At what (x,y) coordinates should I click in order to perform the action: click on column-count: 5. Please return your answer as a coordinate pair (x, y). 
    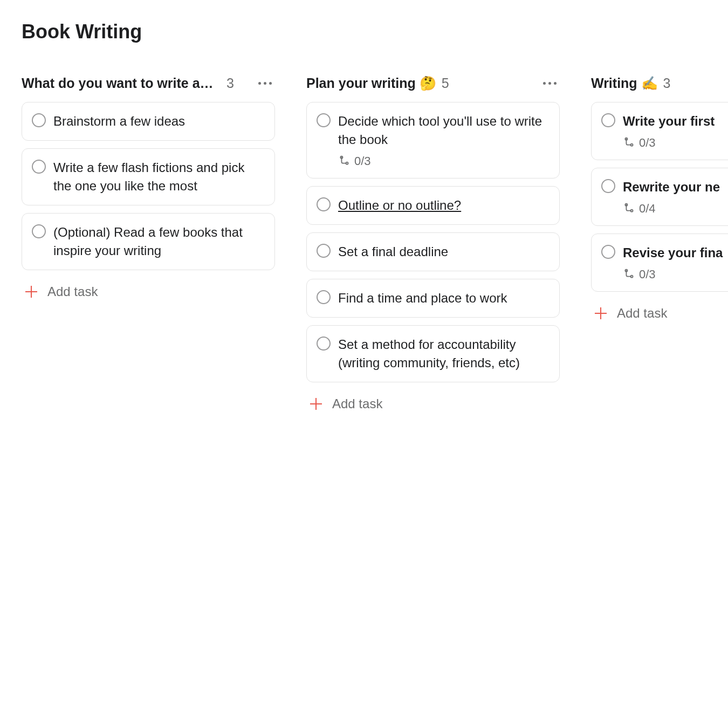
    Looking at the image, I should click on (445, 83).